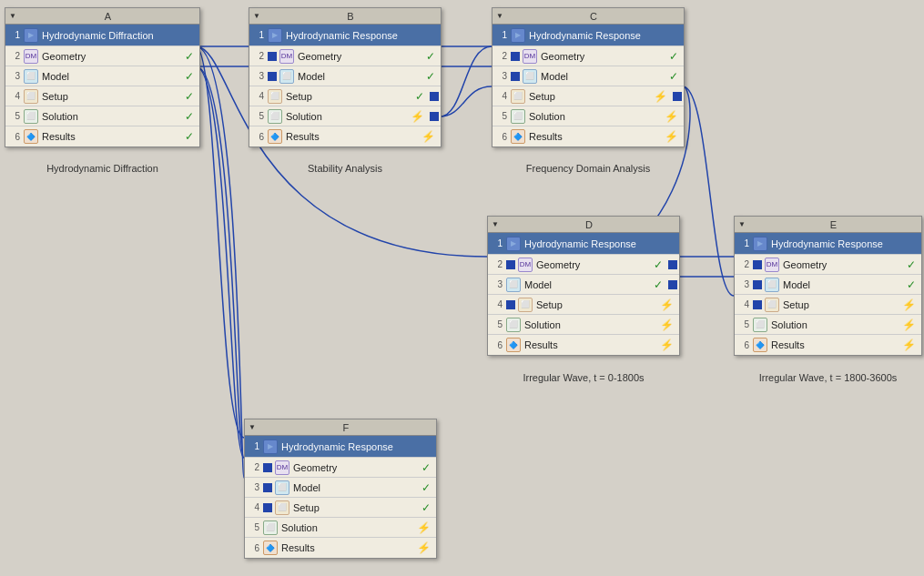 Image resolution: width=924 pixels, height=576 pixels. What do you see at coordinates (518, 136) in the screenshot?
I see `results-icon-c: 🔷` at bounding box center [518, 136].